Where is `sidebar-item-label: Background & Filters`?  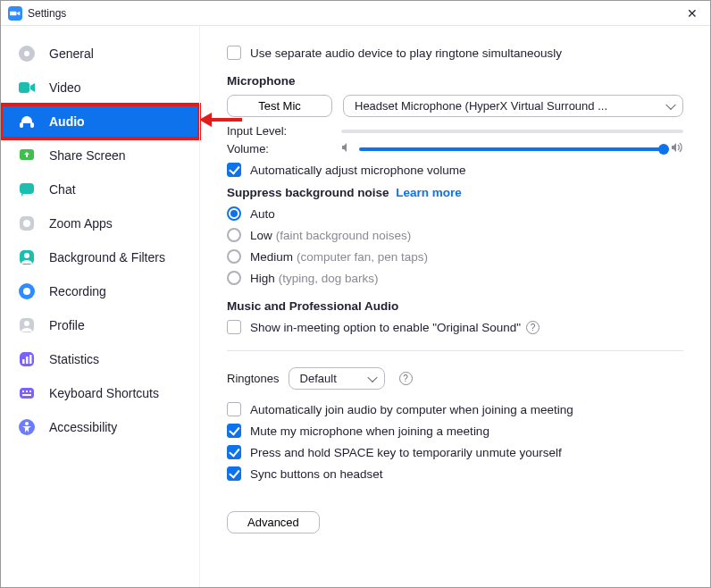
sidebar-item-label: Background & Filters is located at coordinates (107, 257).